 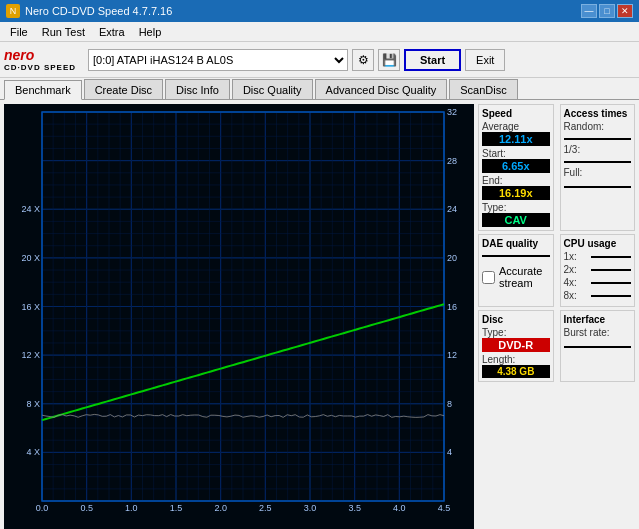 I want to click on random-value, so click(x=598, y=139).